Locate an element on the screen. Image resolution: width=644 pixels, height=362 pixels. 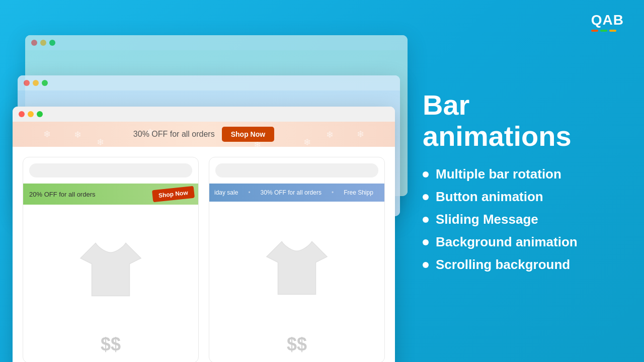
snowflake-1: ❄ is located at coordinates (47, 134).